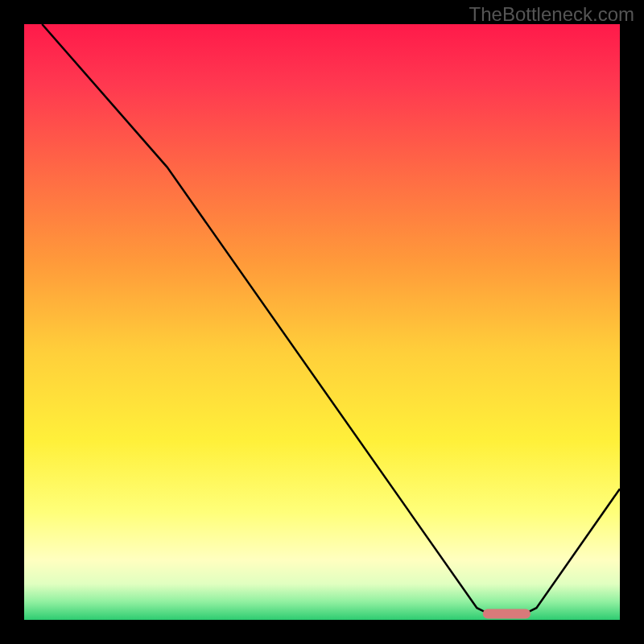 This screenshot has height=644, width=644. Describe the element at coordinates (507, 614) in the screenshot. I see `bottleneck-marker` at that location.